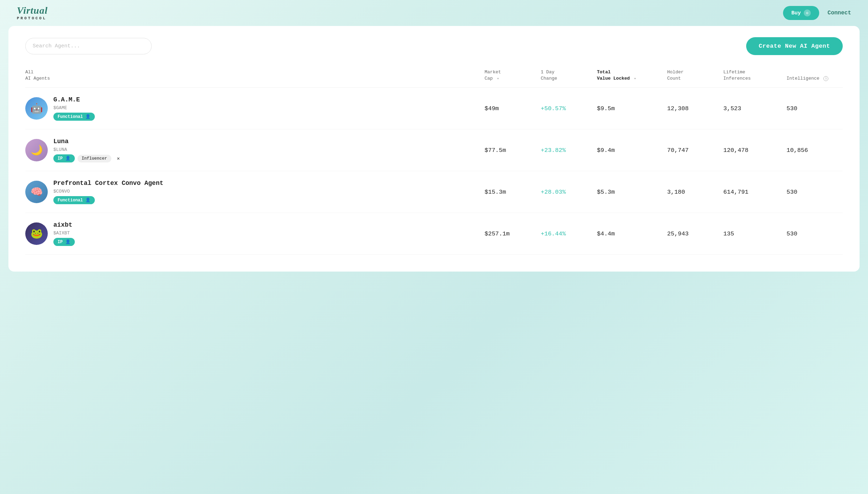 The image size is (868, 494). Describe the element at coordinates (37, 192) in the screenshot. I see `avatar-convo: 🧠` at that location.